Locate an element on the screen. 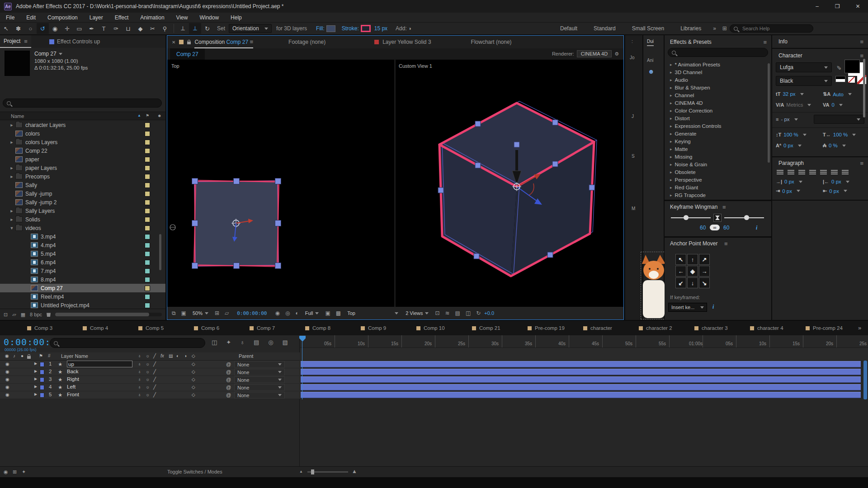 The image size is (868, 488). draft-3d-icon: ✦ is located at coordinates (229, 343).